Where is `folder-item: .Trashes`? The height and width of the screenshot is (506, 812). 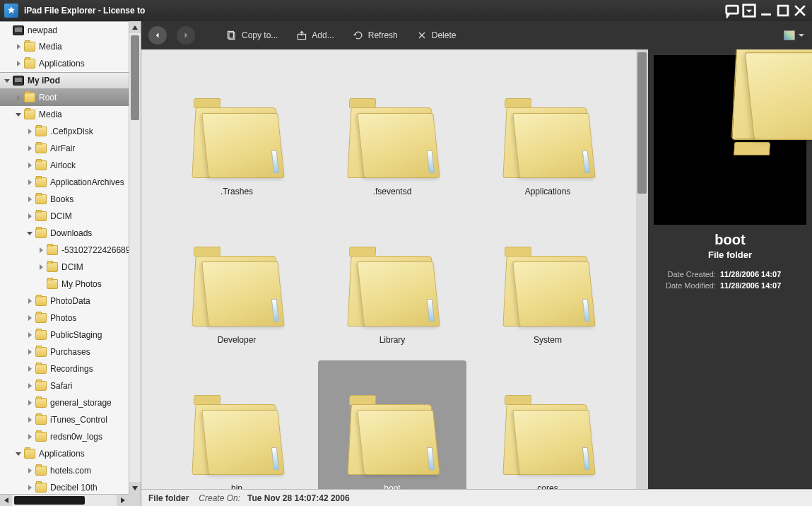 folder-item: .Trashes is located at coordinates (237, 134).